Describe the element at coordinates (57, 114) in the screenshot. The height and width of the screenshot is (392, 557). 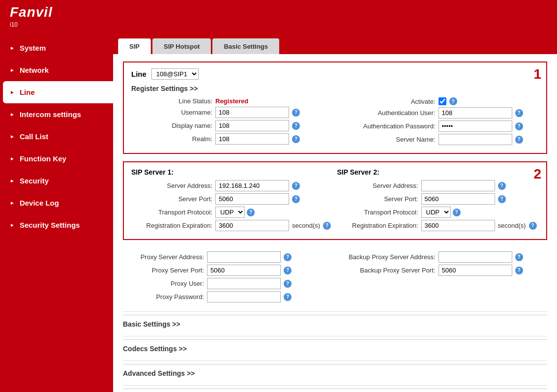
I see `sidebar-item-intercom: ► Intercom settings` at that location.